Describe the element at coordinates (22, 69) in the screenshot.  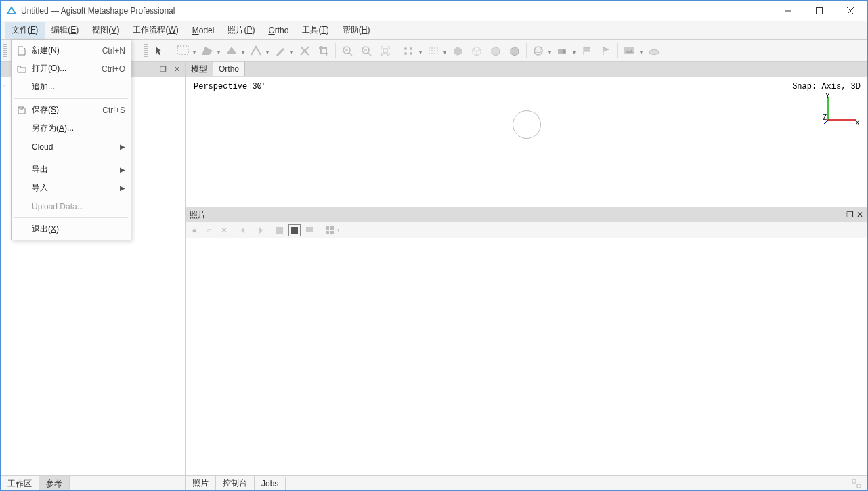
I see `open-folder-icon` at that location.